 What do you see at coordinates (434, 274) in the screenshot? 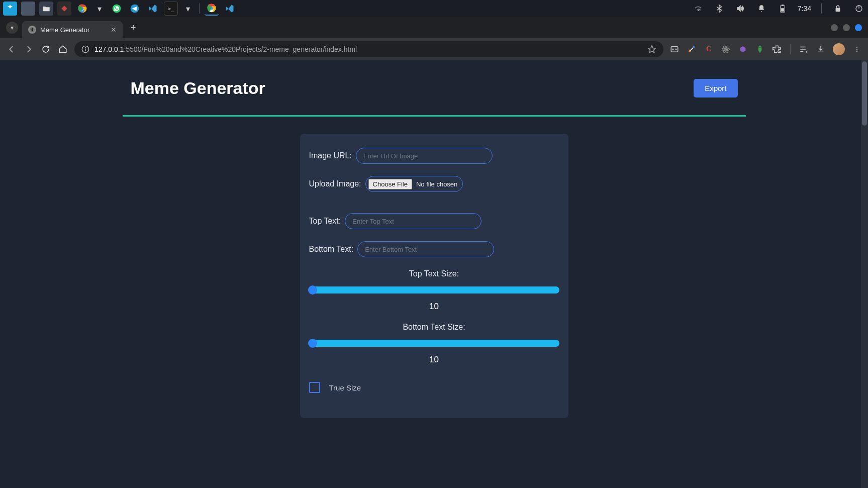
I see `top-size-label: Top Text Size:` at bounding box center [434, 274].